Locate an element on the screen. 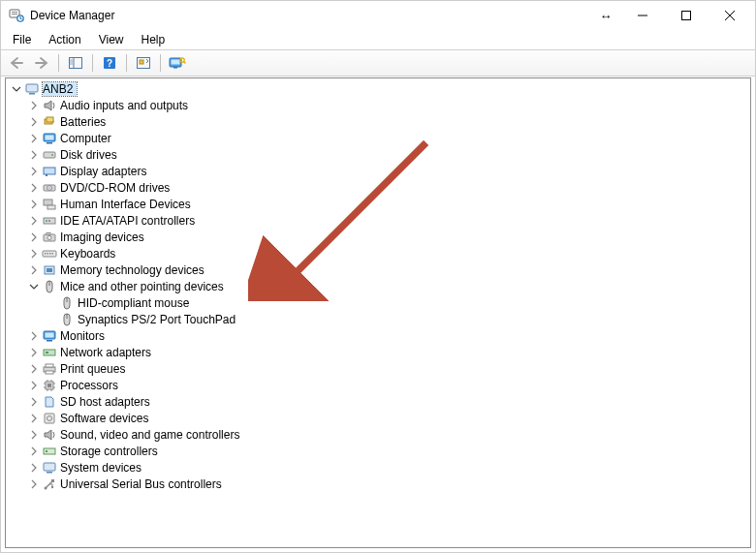  display-adapter-icon is located at coordinates (49, 171).